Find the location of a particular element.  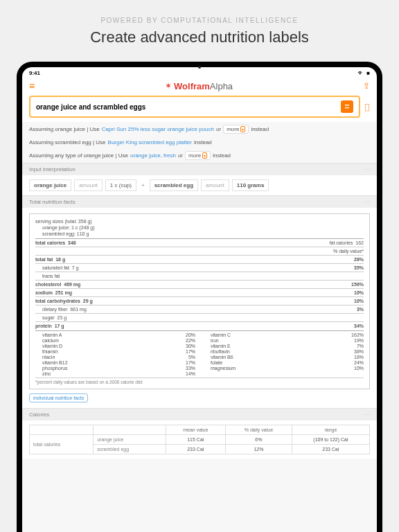

headline: Create advanced nutrition labels is located at coordinates (200, 37).